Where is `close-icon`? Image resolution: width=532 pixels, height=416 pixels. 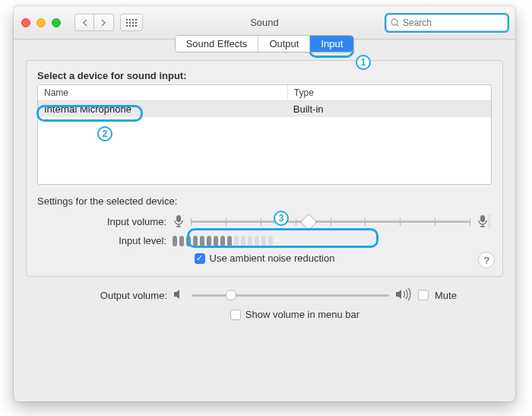 close-icon is located at coordinates (26, 23).